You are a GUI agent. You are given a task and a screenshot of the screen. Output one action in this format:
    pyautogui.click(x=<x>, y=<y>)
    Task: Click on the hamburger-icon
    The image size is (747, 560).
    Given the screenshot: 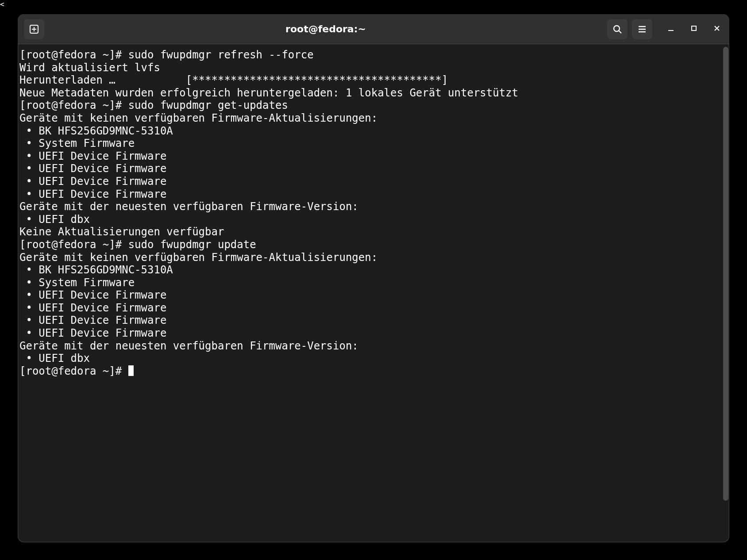 What is the action you would take?
    pyautogui.click(x=642, y=29)
    